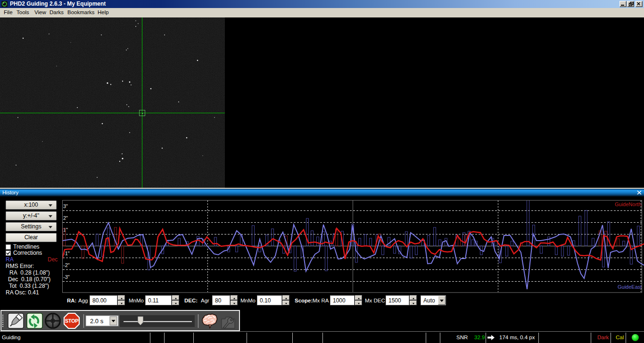 The width and height of the screenshot is (644, 343). I want to click on svg-text: GuideNorth, so click(628, 204).